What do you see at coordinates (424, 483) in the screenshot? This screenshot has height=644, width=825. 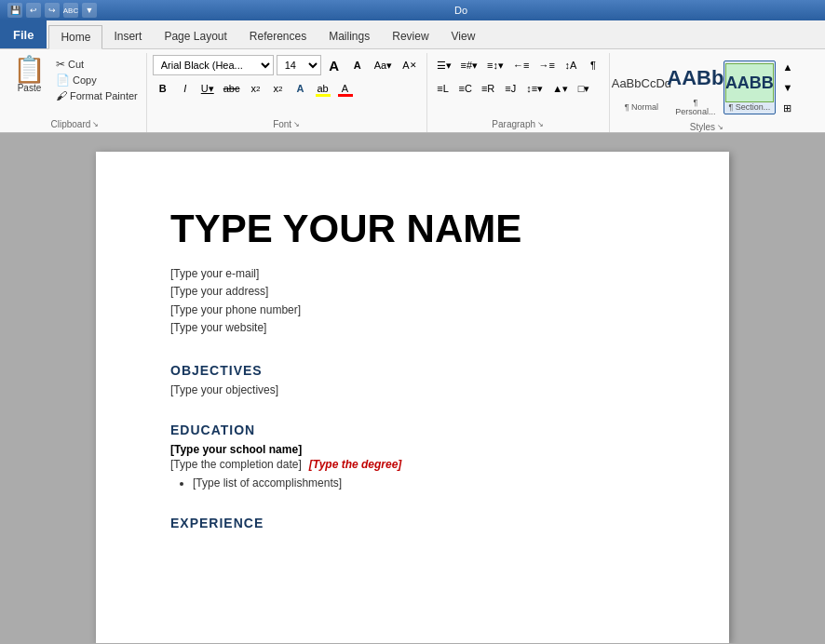 I see `accomplishment-item: [Type list of accomplishments]` at bounding box center [424, 483].